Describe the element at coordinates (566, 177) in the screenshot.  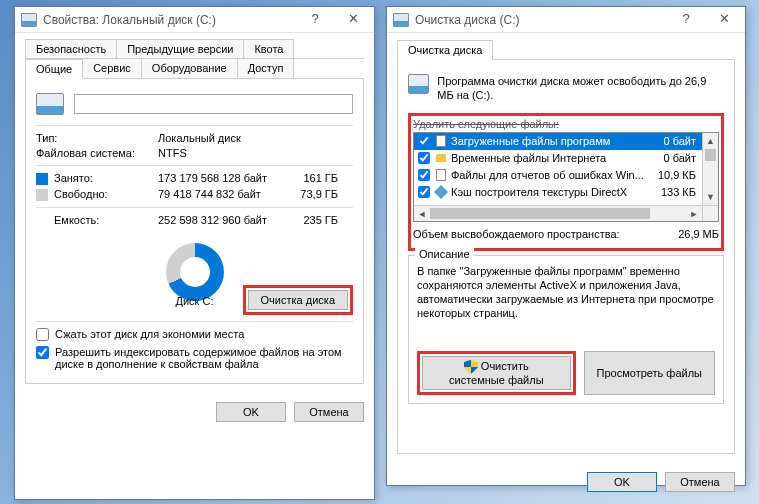
I see `file-list: Загруженные файлы программ0 байтВременны…` at that location.